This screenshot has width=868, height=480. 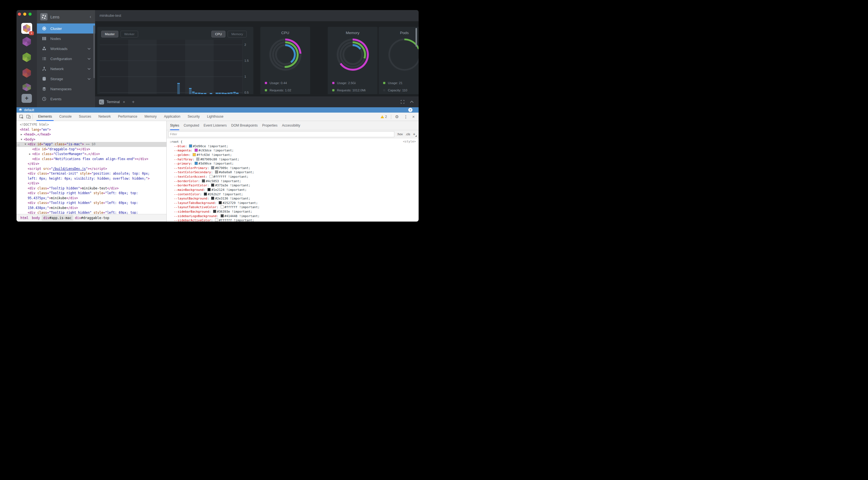 I want to click on inspect-element-icon, so click(x=22, y=117).